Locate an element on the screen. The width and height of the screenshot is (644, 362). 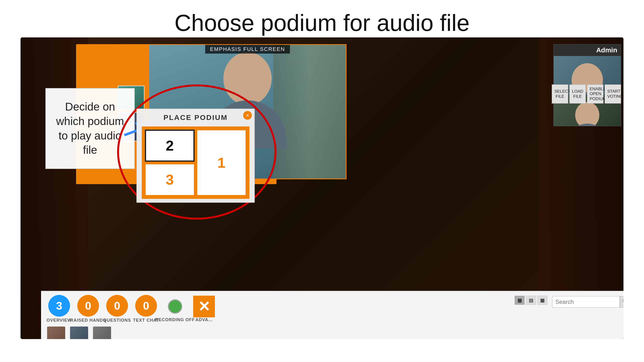
overview-label: OVERVIEW is located at coordinates (59, 320).